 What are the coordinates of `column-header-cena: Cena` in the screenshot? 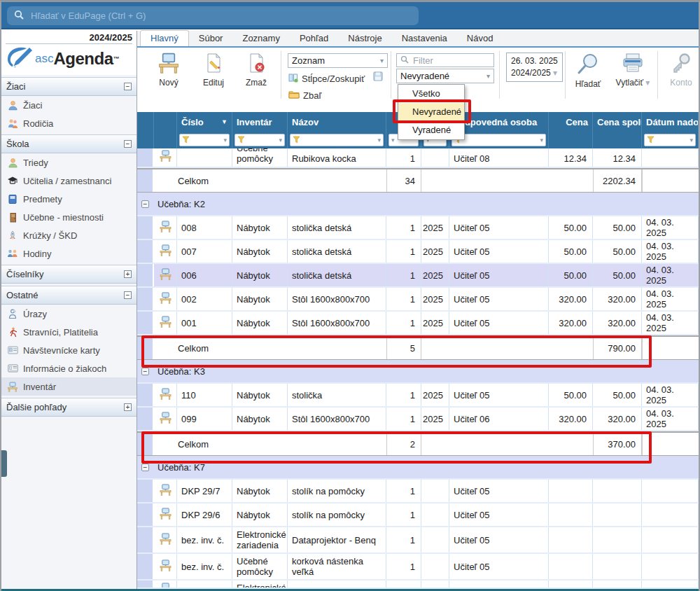 It's located at (571, 122).